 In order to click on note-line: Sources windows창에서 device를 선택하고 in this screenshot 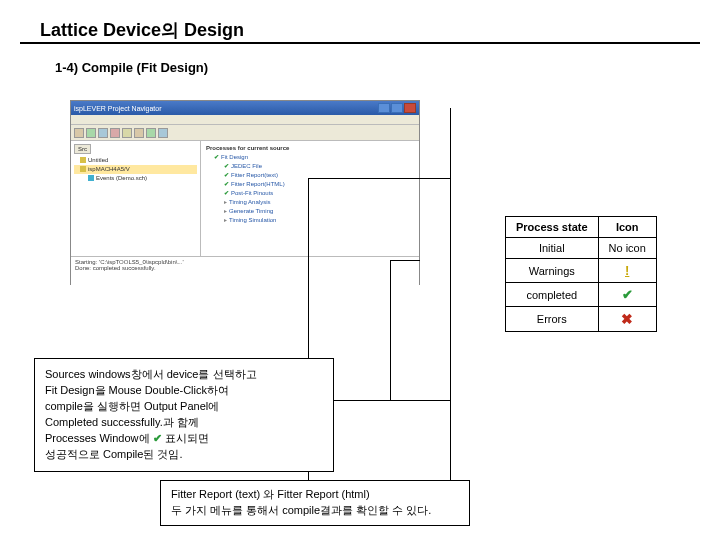, I will do `click(151, 374)`.